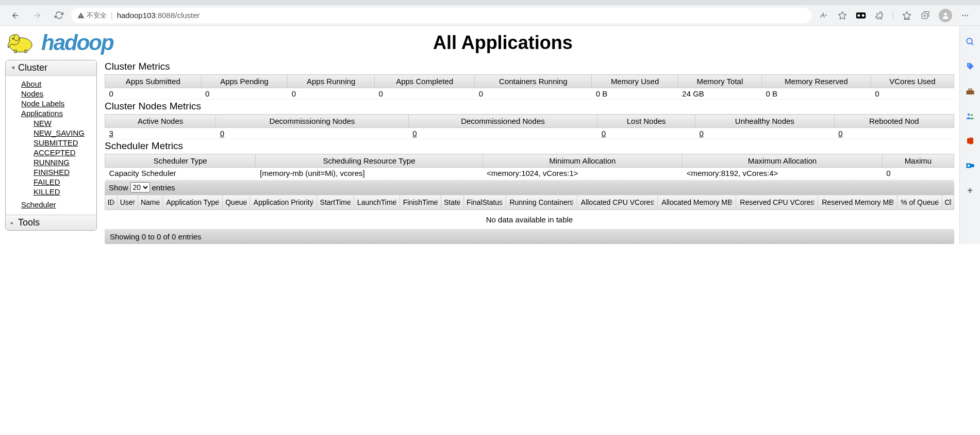 This screenshot has width=980, height=435. I want to click on address-bar: 不安全 | hadoop103:8088/cluster, so click(441, 15).